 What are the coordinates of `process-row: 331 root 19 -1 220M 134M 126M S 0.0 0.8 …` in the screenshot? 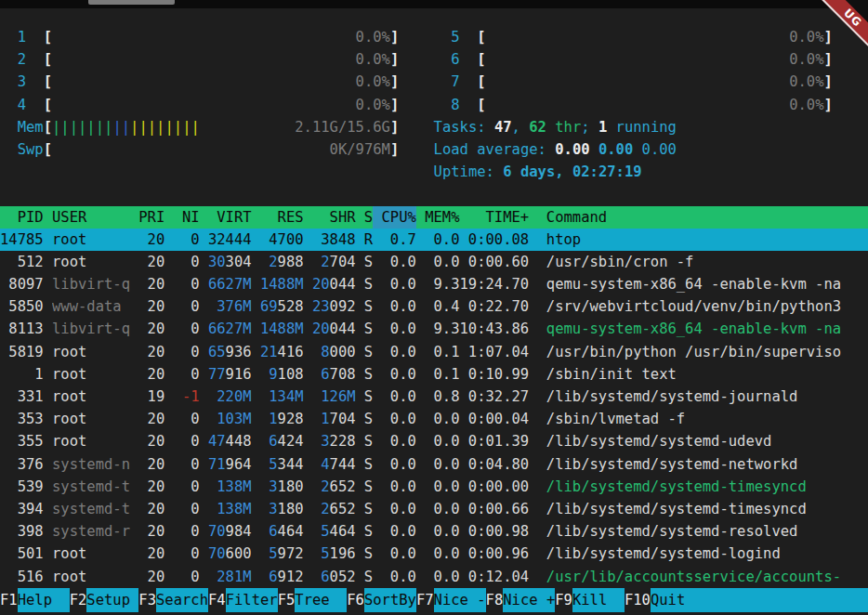 It's located at (434, 397).